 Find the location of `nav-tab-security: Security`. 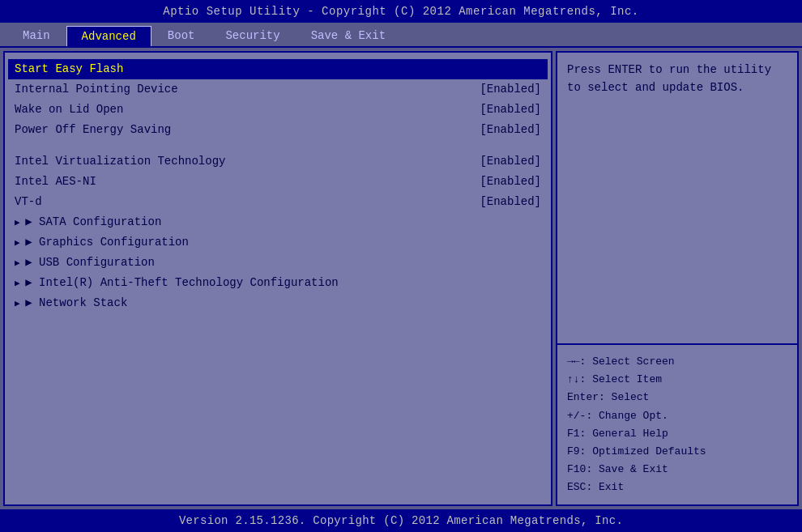

nav-tab-security: Security is located at coordinates (253, 36).